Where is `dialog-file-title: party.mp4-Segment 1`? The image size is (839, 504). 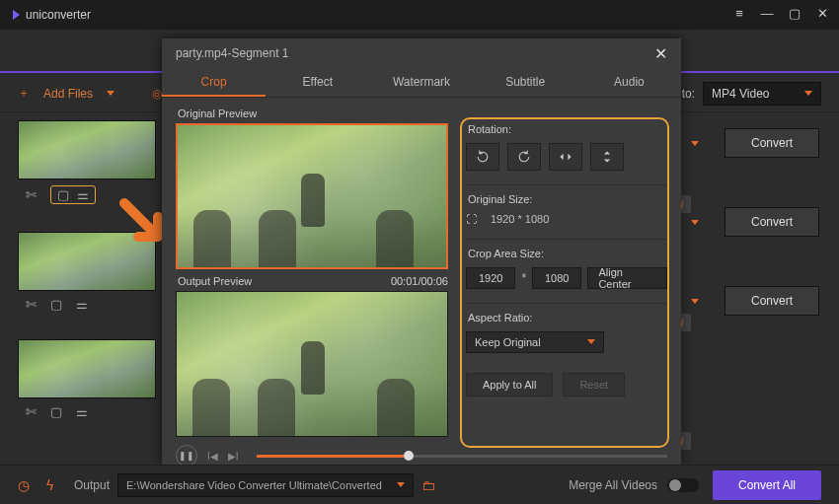
dialog-file-title: party.mp4-Segment 1 is located at coordinates (233, 53).